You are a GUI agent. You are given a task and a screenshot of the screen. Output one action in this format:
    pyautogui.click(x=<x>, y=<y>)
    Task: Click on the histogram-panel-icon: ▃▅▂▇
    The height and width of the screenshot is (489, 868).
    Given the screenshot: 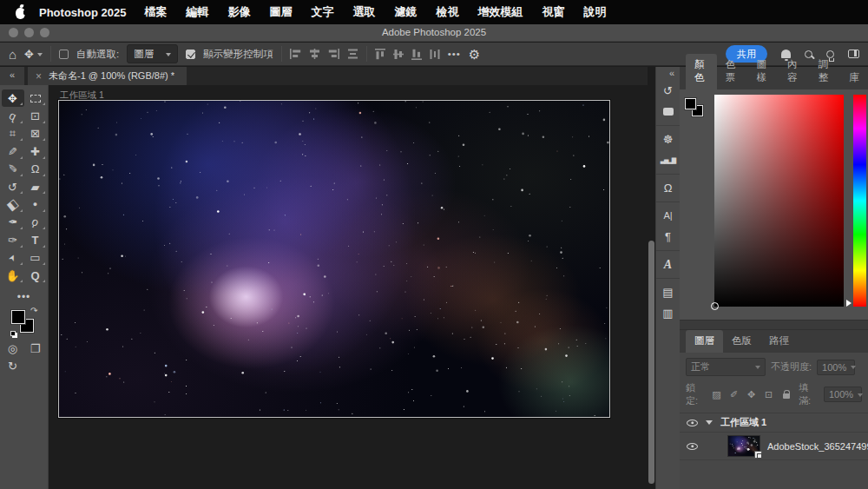 What is the action you would take?
    pyautogui.click(x=668, y=160)
    